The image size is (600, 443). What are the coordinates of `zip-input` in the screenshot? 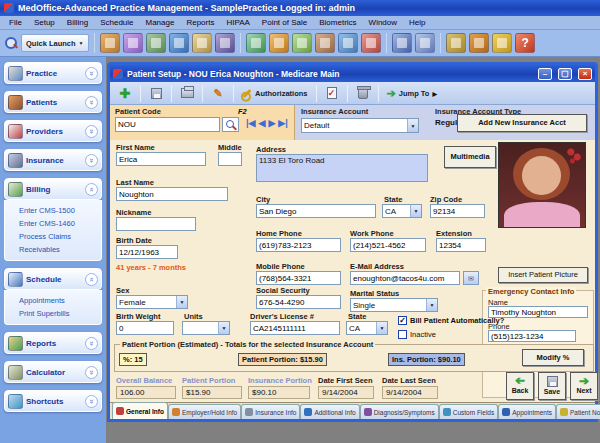 It's located at (458, 211).